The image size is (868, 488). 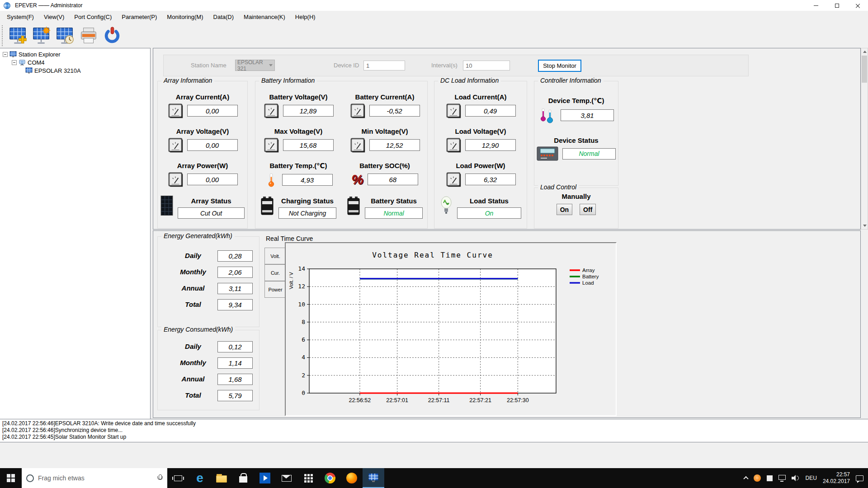 I want to click on metric-battery-voltage: Battery Voltage(V) 12,89, so click(x=298, y=106).